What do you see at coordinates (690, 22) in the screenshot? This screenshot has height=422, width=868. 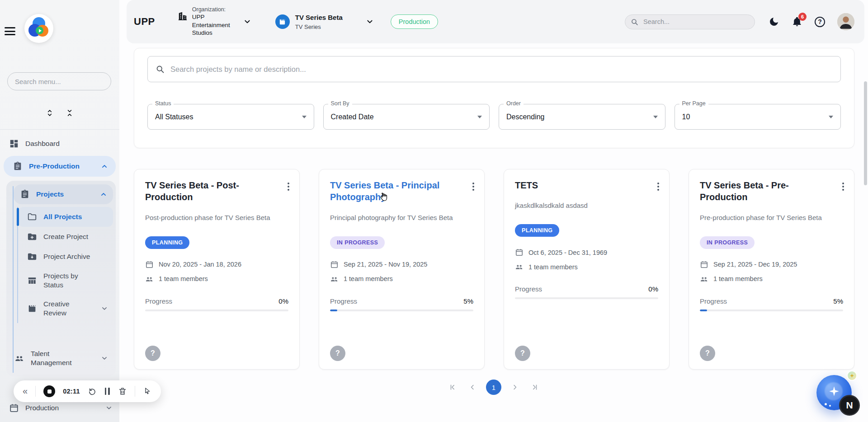 I see `global-search-input` at bounding box center [690, 22].